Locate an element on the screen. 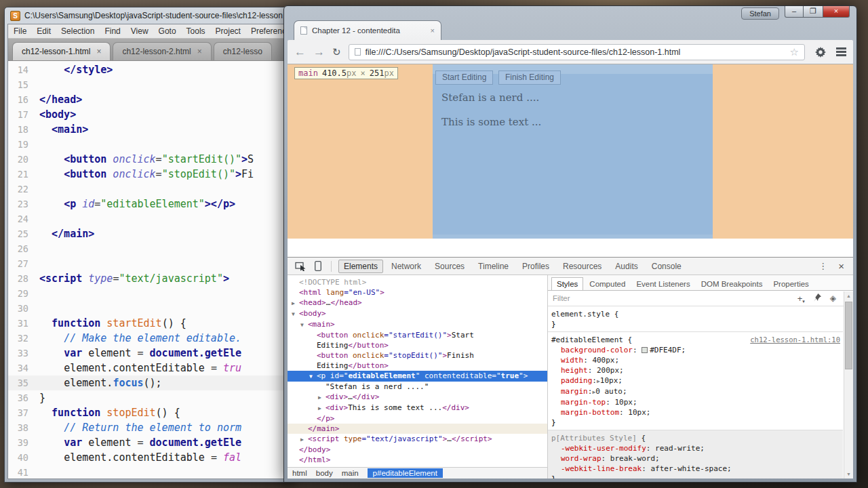  style-property: width: 400px; is located at coordinates (697, 361).